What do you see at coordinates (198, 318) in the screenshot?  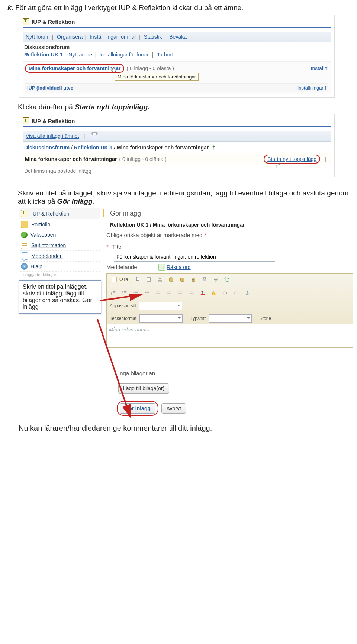 I see `typsnitt-label: Typsnitt` at bounding box center [198, 318].